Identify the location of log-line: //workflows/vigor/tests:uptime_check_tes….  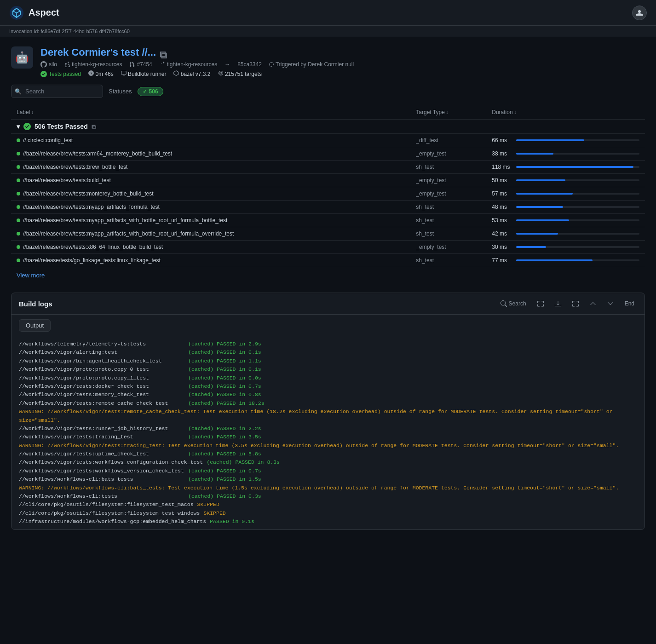
(328, 454).